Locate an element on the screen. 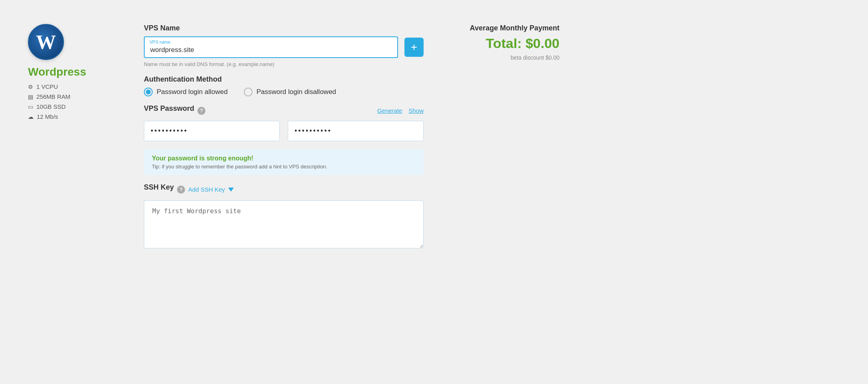 The width and height of the screenshot is (868, 384). payment-label: Average Monthly Payment is located at coordinates (508, 28).